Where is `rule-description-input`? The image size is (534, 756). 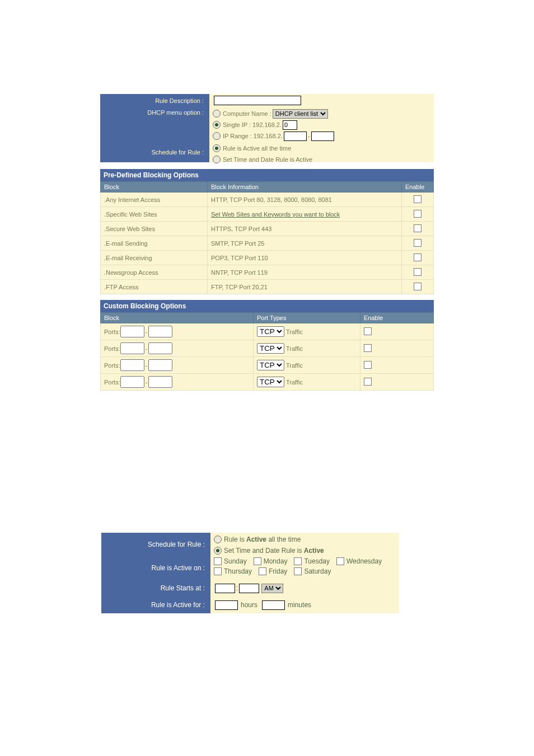 rule-description-input is located at coordinates (257, 101).